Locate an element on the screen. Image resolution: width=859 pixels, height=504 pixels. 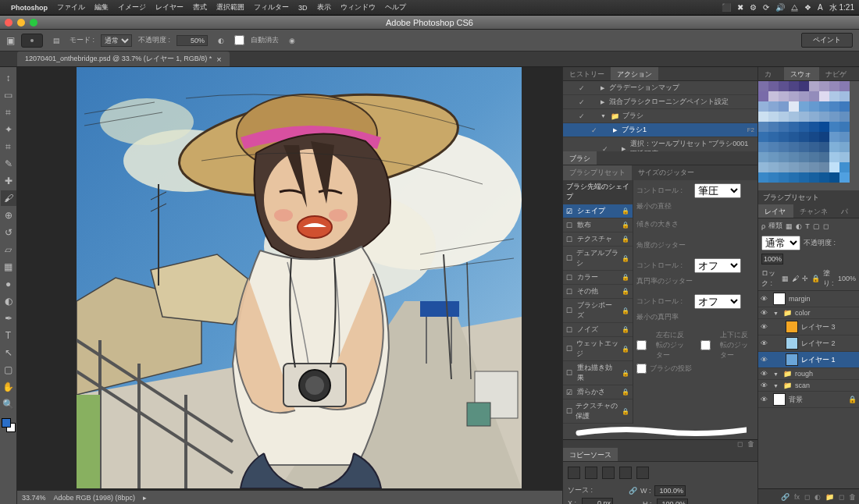
layer-row: 👁▼📁scan is located at coordinates (809, 385).